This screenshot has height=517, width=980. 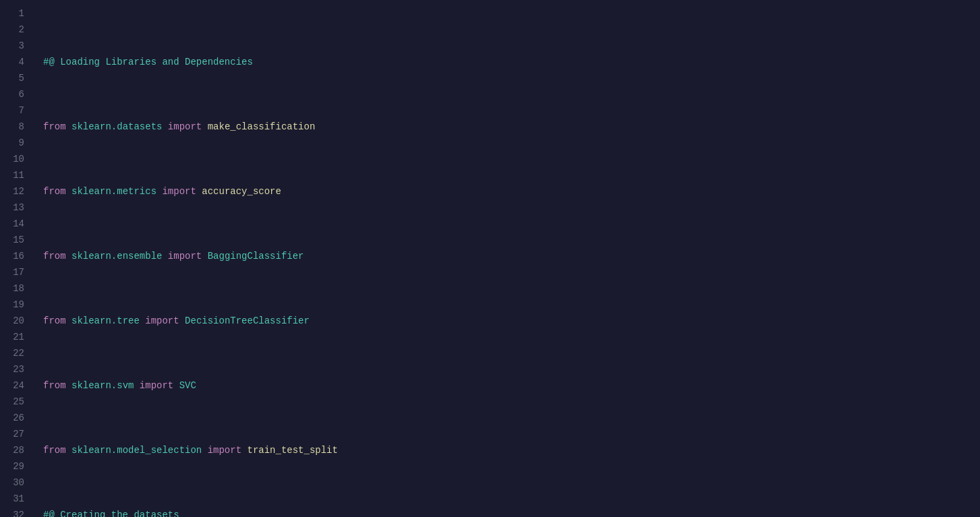 What do you see at coordinates (18, 321) in the screenshot?
I see `line-num-20: 20` at bounding box center [18, 321].